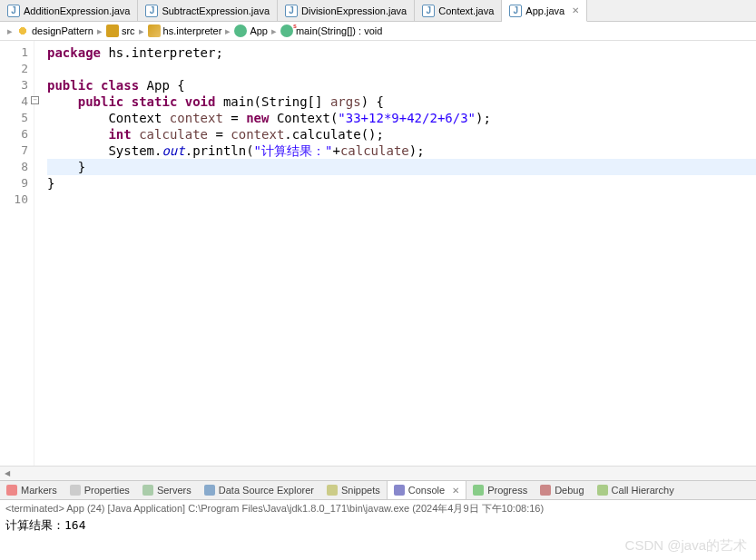 The height and width of the screenshot is (560, 756). Describe the element at coordinates (32, 490) in the screenshot. I see `tab-markers: Markers` at that location.